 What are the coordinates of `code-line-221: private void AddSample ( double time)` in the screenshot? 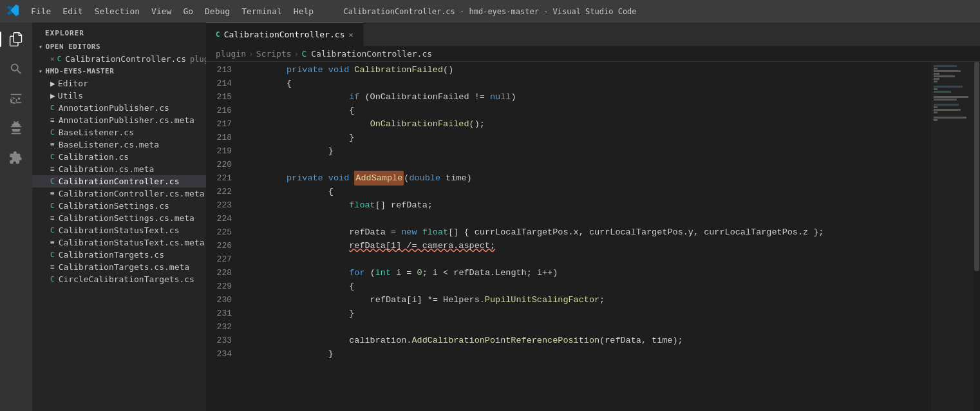 It's located at (587, 178).